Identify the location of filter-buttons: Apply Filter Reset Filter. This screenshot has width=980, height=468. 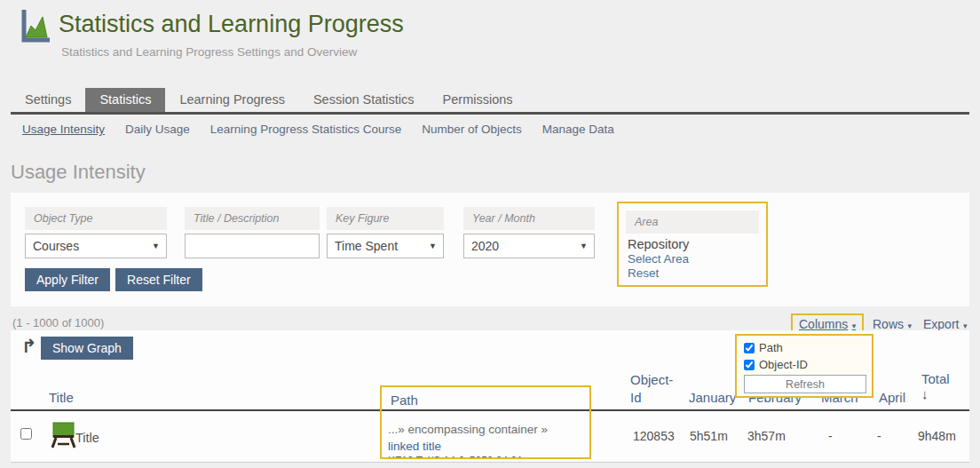
(114, 280).